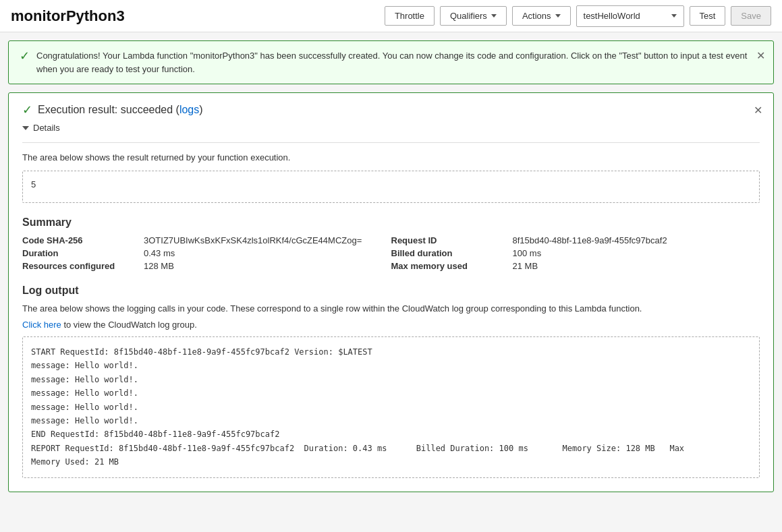 The height and width of the screenshot is (532, 782). What do you see at coordinates (120, 110) in the screenshot?
I see `result-title: Execution result: succeeded (logs)` at bounding box center [120, 110].